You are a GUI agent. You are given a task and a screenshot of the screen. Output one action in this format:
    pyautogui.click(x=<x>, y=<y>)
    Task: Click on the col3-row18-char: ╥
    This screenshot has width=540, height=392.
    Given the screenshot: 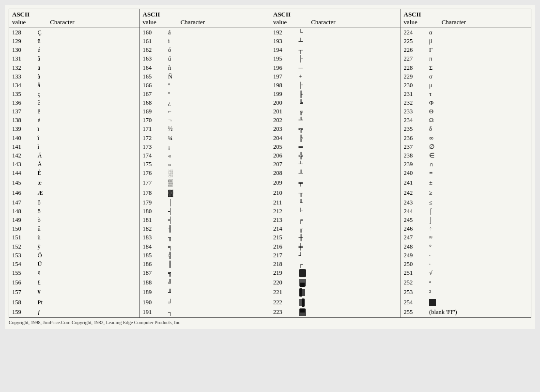 What is the action you would take?
    pyautogui.click(x=349, y=193)
    